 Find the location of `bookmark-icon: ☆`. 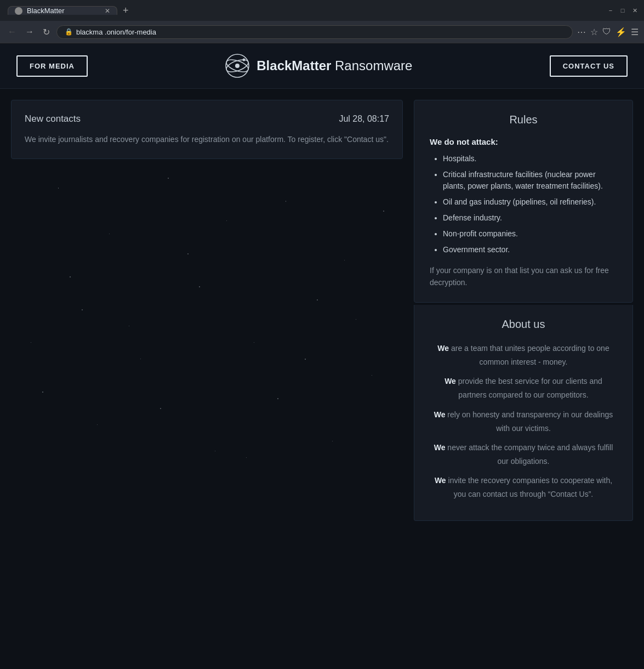

bookmark-icon: ☆ is located at coordinates (594, 32).